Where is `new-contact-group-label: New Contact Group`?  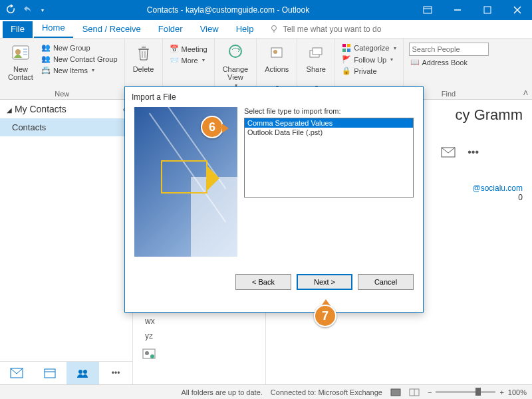
new-contact-group-label: New Contact Group is located at coordinates (85, 59).